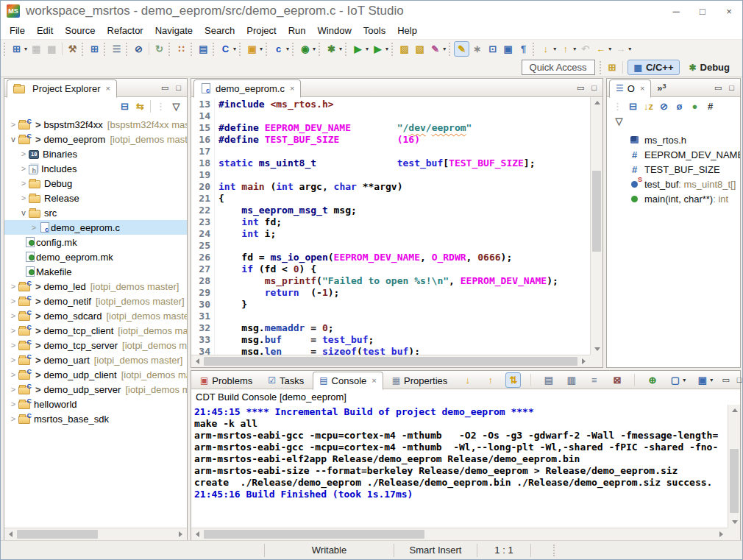 The image size is (743, 560). Describe the element at coordinates (612, 68) in the screenshot. I see `open-perspective-button: ⊞` at that location.